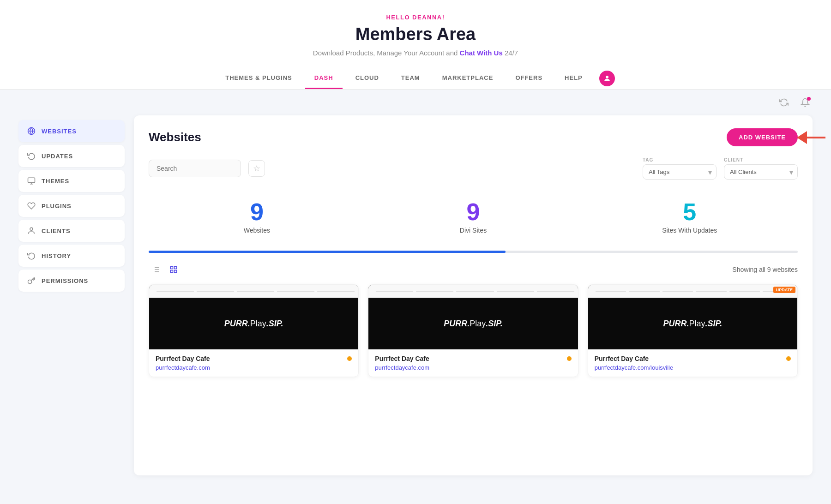 Image resolution: width=831 pixels, height=504 pixels. I want to click on arrow-line, so click(816, 138).